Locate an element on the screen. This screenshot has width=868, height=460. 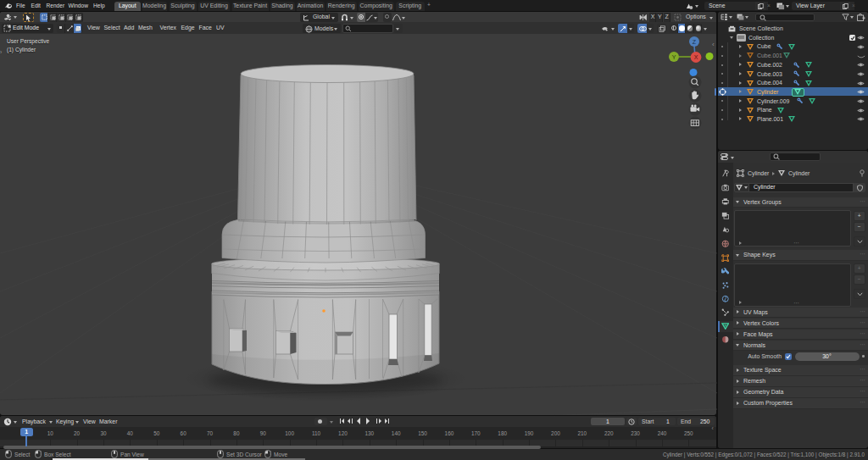
svg-text: X is located at coordinates (697, 58).